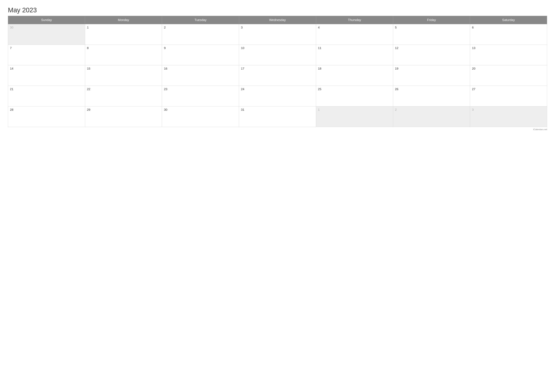  I want to click on day-header-thursday: Thursday, so click(354, 20).